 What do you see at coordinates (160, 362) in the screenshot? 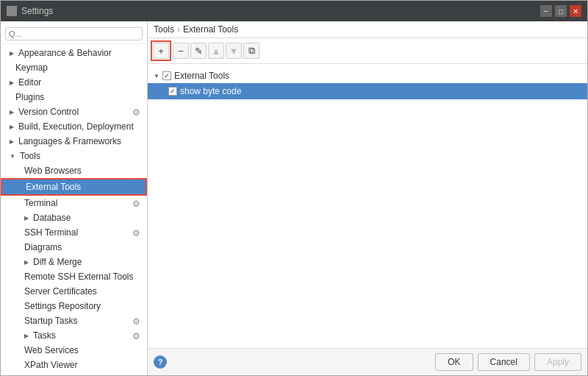
I see `help-button: ?` at bounding box center [160, 362].